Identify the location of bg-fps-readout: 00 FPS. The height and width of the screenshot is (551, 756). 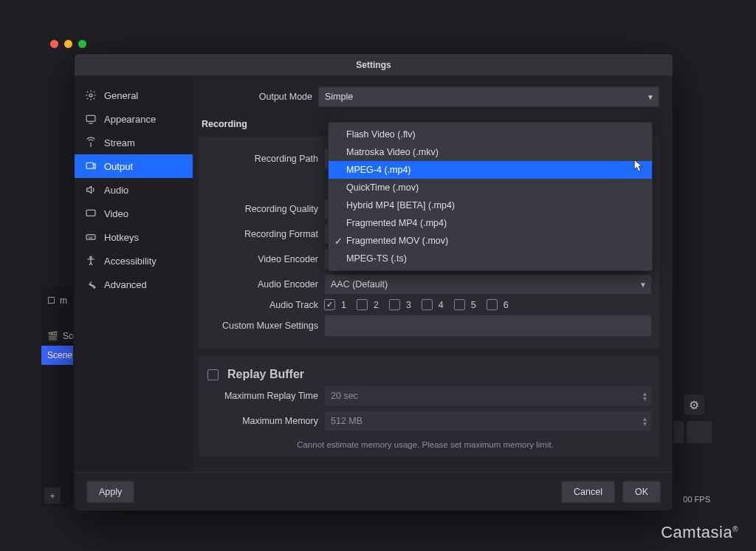
(697, 499).